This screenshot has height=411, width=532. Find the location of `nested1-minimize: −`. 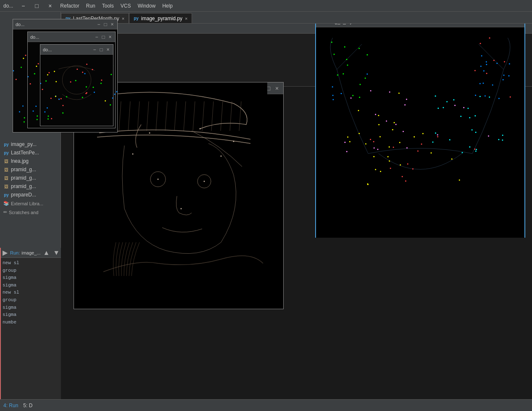

nested1-minimize: − is located at coordinates (99, 24).